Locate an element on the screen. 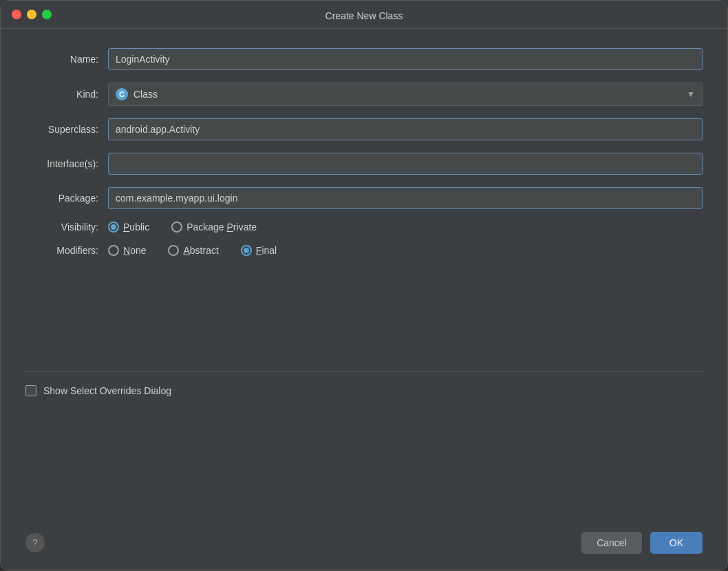  spacer-bottom is located at coordinates (364, 455).